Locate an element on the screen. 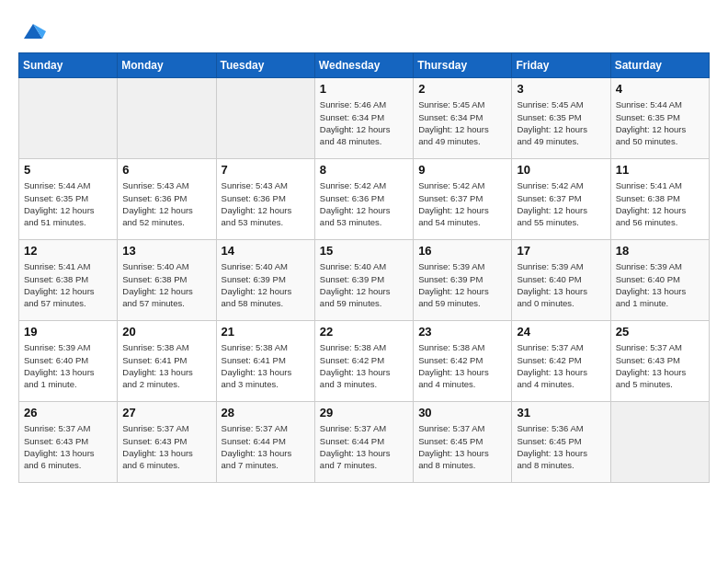  cell-info: Sunrise: 5:43 AM Sunset: 6:36 PM Dayligh… is located at coordinates (166, 204).